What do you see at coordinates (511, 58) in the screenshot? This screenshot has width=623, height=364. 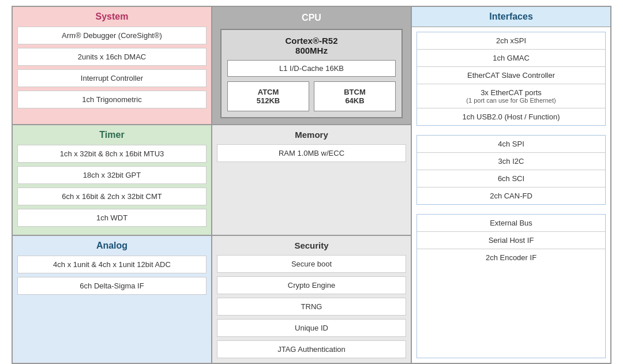 I see `iface-gmac: 1ch GMAC` at bounding box center [511, 58].